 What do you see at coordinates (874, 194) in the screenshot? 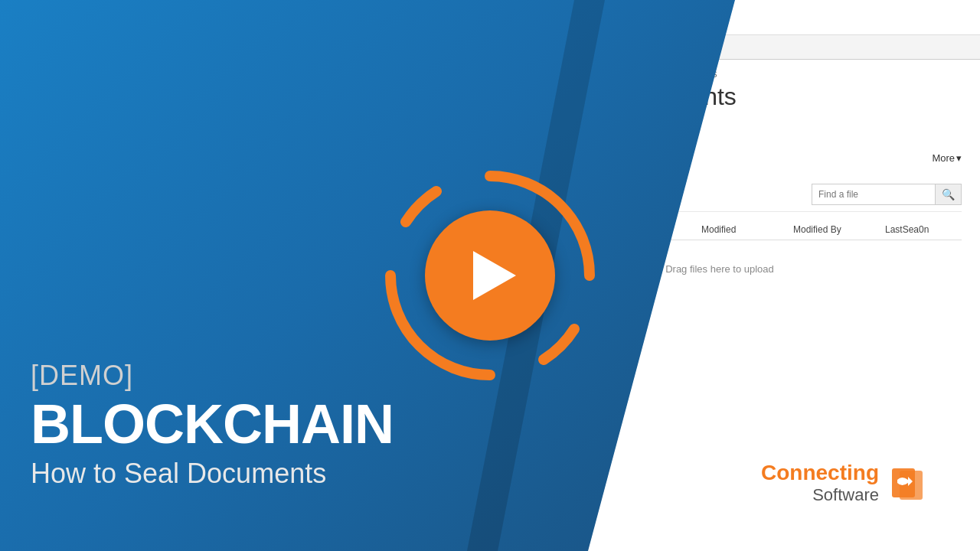
I see `search-input` at bounding box center [874, 194].